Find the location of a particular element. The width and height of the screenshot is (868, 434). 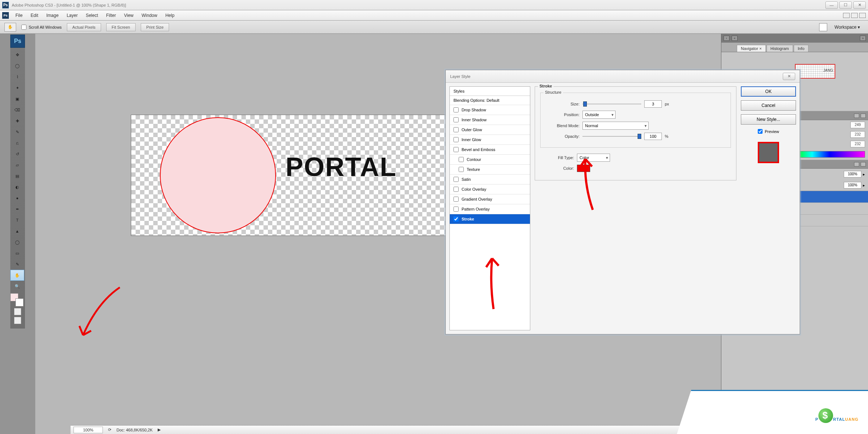

zoom-tool: 🔍 is located at coordinates (17, 286).